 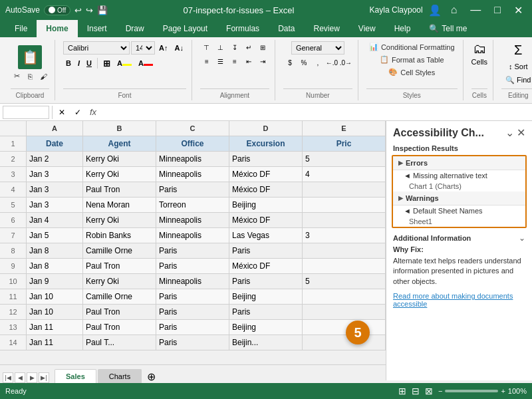 What do you see at coordinates (120, 312) in the screenshot?
I see `cell-12-b: Paul Tron` at bounding box center [120, 312].